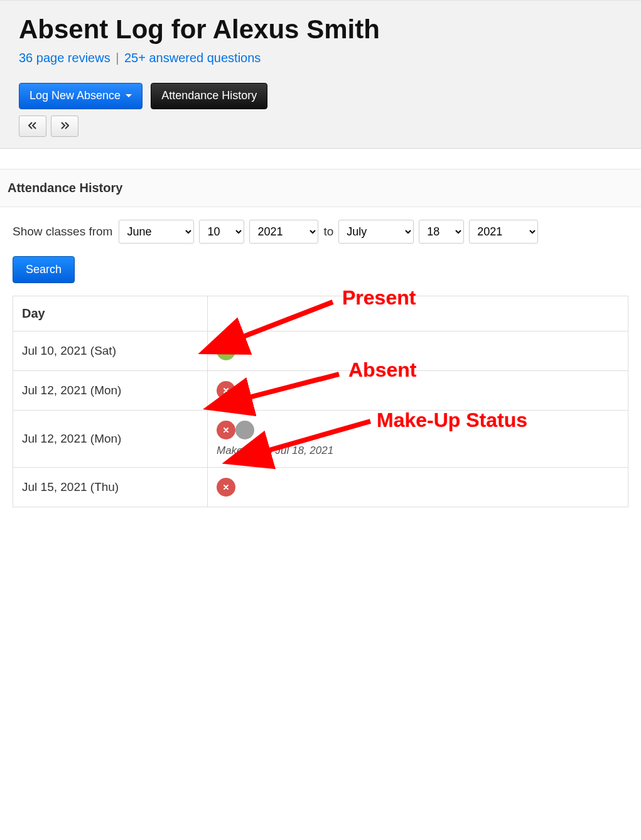  What do you see at coordinates (320, 96) in the screenshot?
I see `toolbar: Log New Absence Attendance History` at bounding box center [320, 96].